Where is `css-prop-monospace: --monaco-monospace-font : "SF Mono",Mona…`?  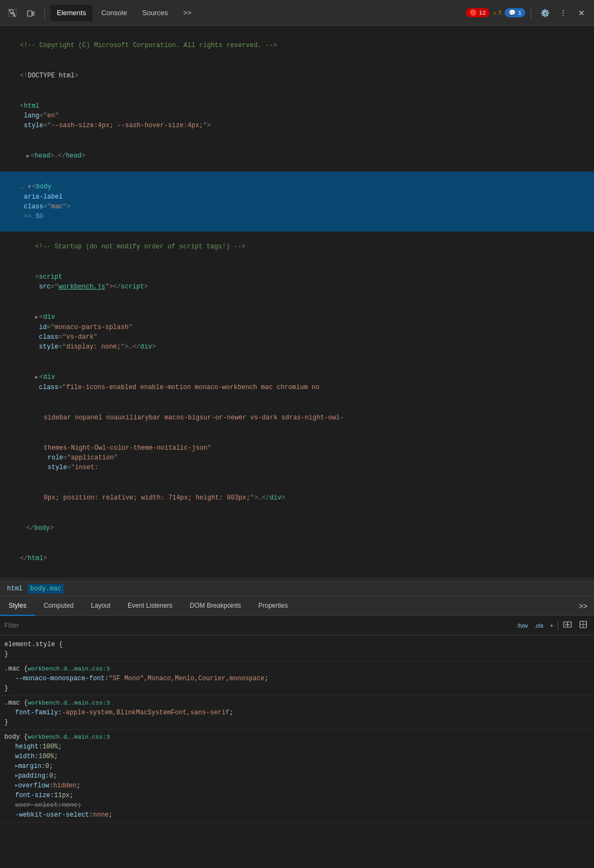
css-prop-monospace: --monaco-monospace-font : "SF Mono",Mona… is located at coordinates (297, 679).